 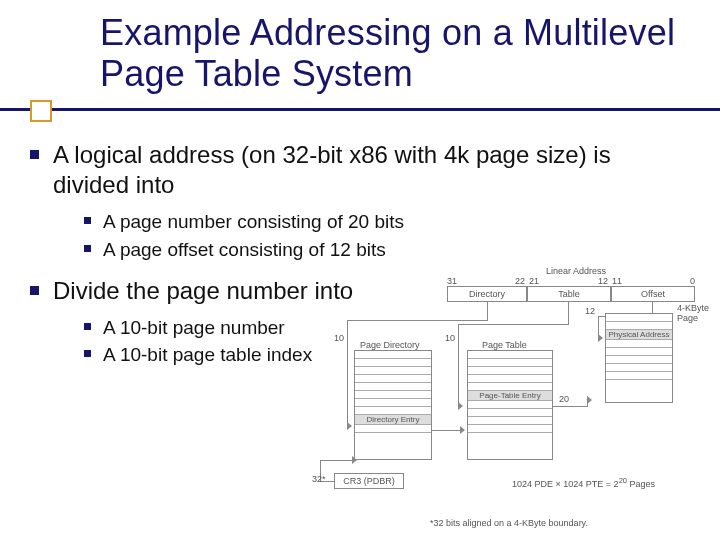 I want to click on bit-label: 0, so click(x=692, y=281).